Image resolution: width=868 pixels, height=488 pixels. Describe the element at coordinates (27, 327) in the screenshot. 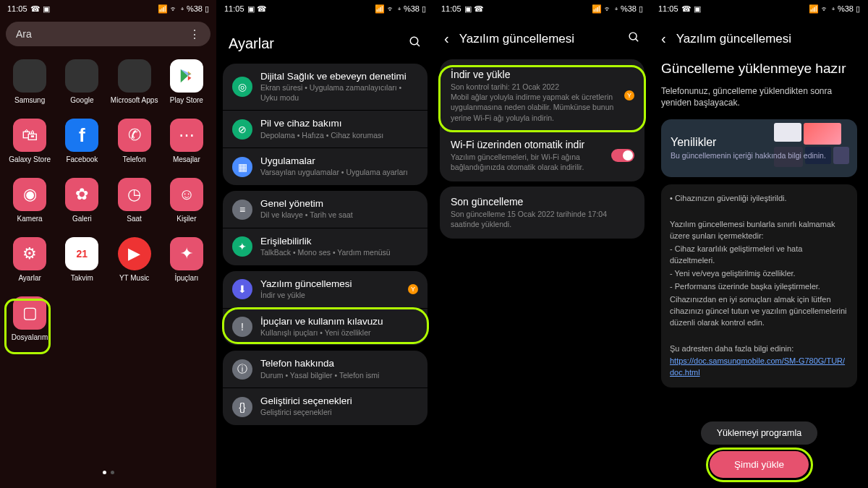

I see `highlight-settings-app` at that location.